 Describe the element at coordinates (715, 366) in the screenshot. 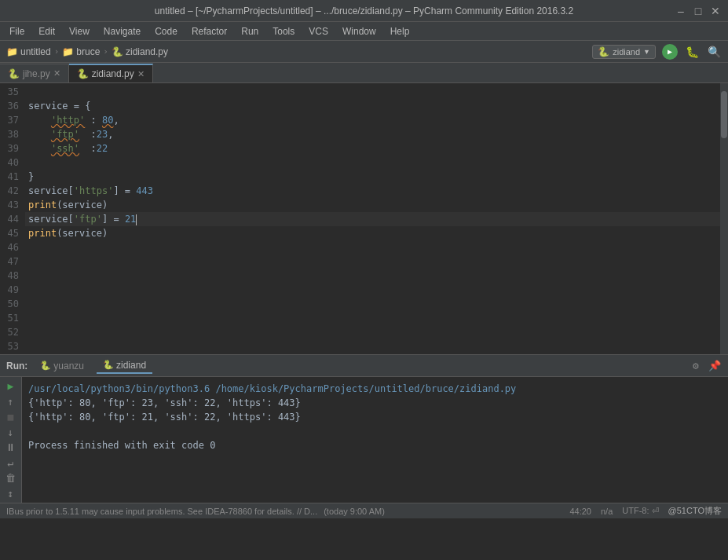

I see `run-pin-button: 📌` at that location.